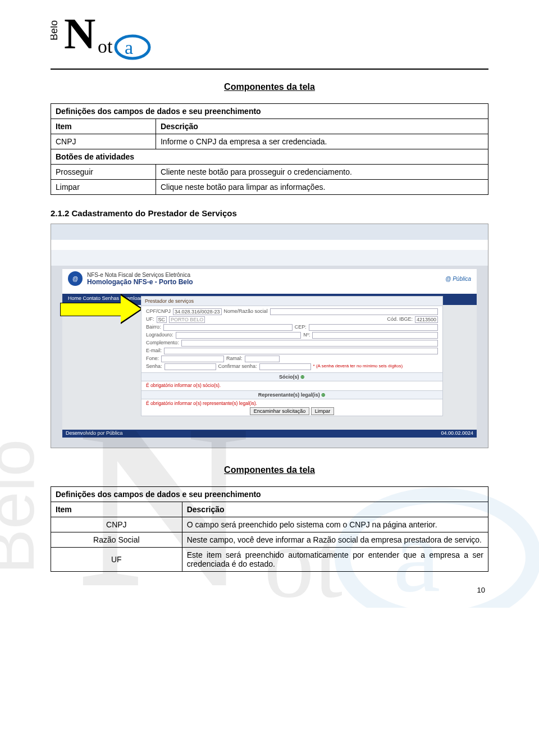  Describe the element at coordinates (80, 36) in the screenshot. I see `svg-text: N` at that location.